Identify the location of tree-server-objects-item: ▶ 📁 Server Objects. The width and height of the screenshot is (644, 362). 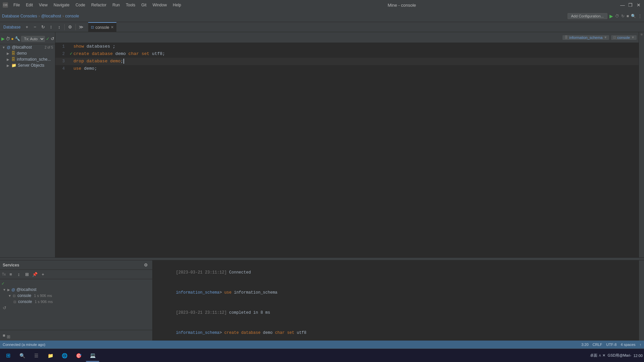
(28, 65).